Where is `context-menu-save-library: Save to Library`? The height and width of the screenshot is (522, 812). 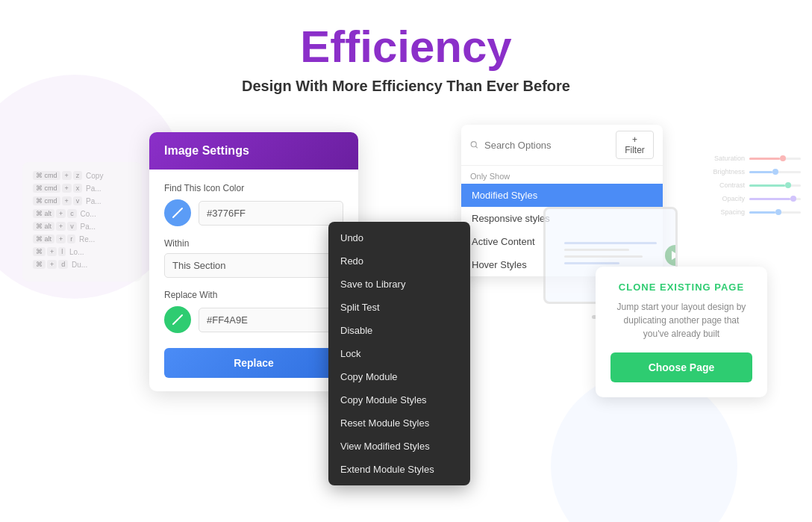
context-menu-save-library: Save to Library is located at coordinates (399, 284).